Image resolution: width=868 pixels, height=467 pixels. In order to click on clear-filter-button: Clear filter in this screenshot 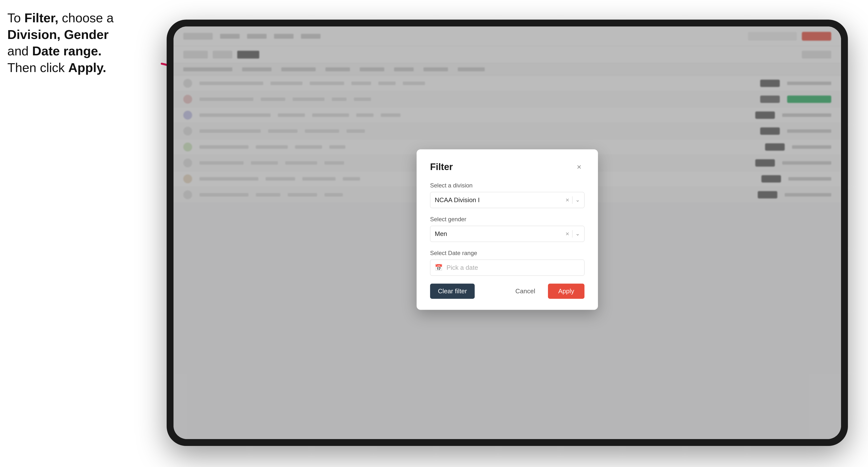, I will do `click(452, 291)`.